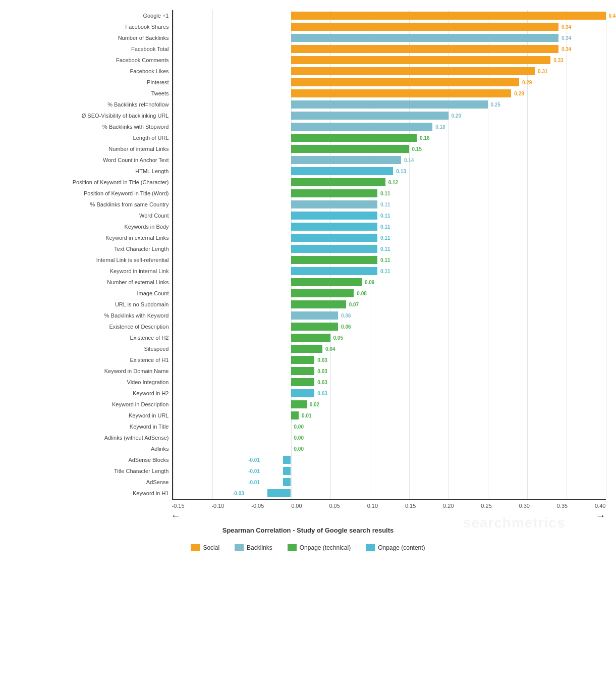 The image size is (616, 682). What do you see at coordinates (299, 449) in the screenshot?
I see `bar-value-39: 0.00` at bounding box center [299, 449].